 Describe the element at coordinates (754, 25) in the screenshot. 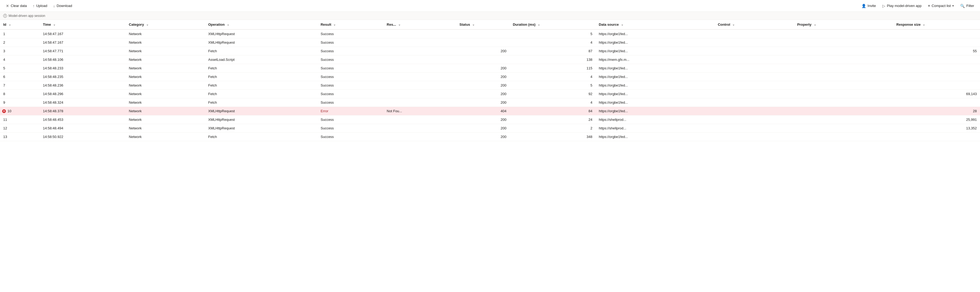

I see `col-header-control: Control ⌄` at that location.